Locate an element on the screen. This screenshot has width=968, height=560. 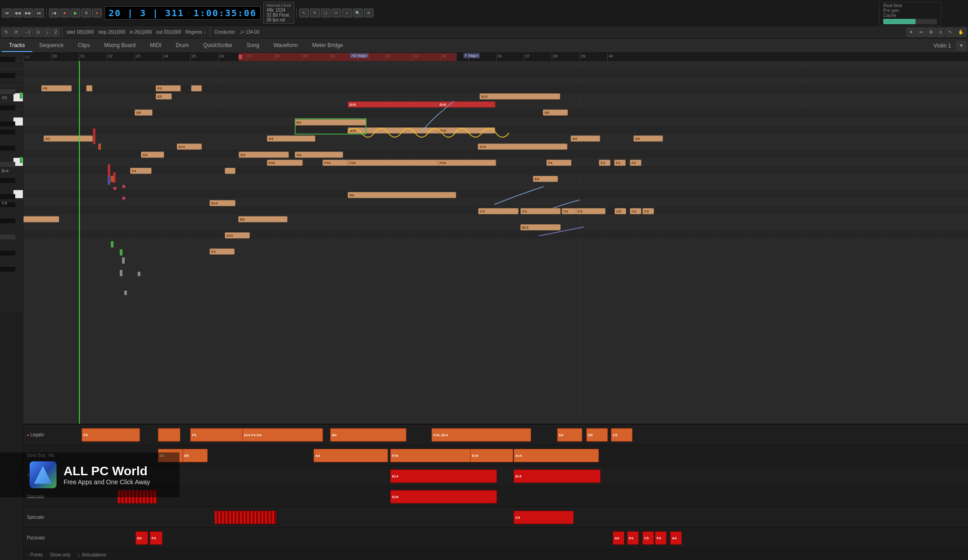
tab-tracks: Tracks is located at coordinates (17, 46).